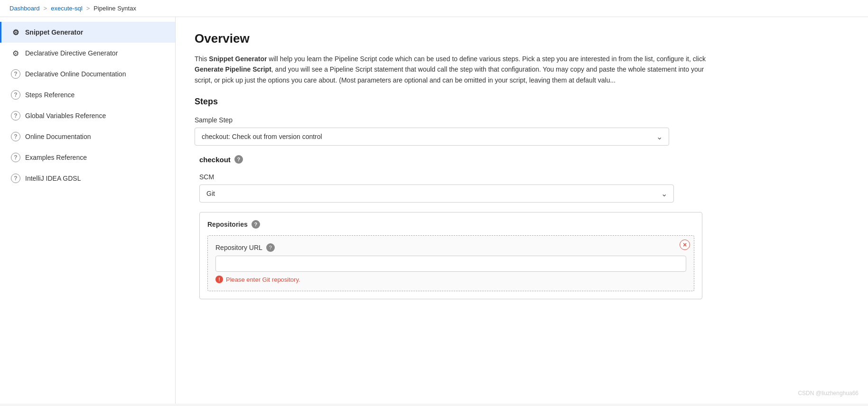 The width and height of the screenshot is (868, 406). Describe the element at coordinates (432, 137) in the screenshot. I see `sample-step-select-wrapper: checkout: Check out from version control…` at that location.